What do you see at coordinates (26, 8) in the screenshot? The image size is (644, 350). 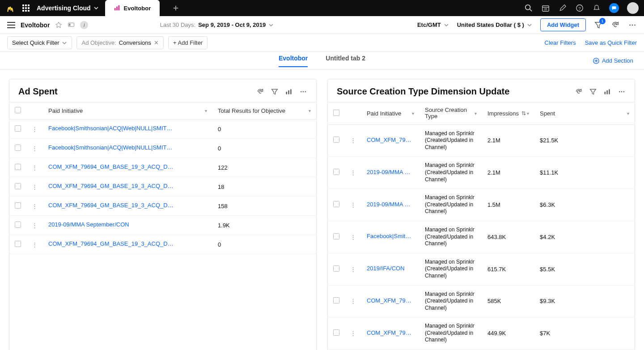 I see `apps-grid-icon` at bounding box center [26, 8].